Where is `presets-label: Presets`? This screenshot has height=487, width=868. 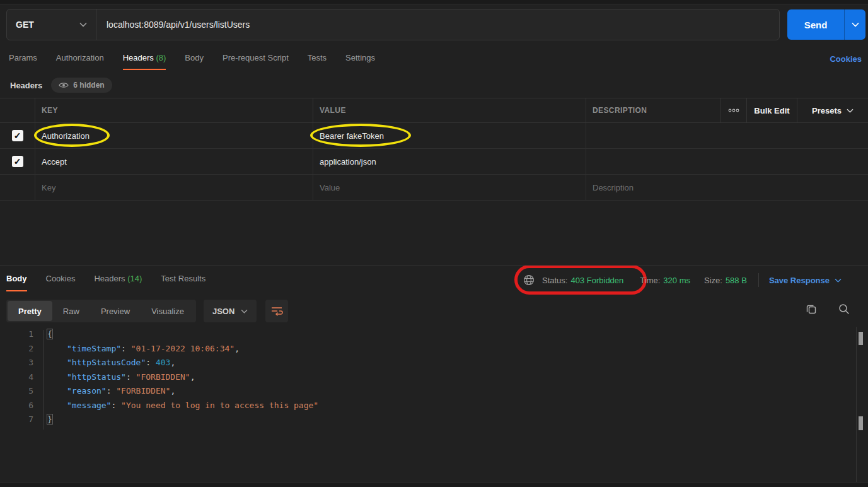 presets-label: Presets is located at coordinates (827, 111).